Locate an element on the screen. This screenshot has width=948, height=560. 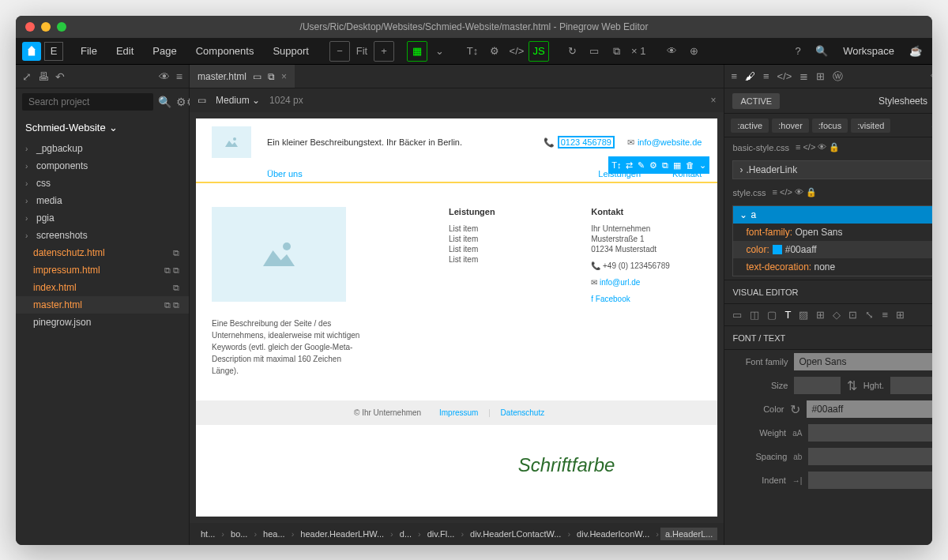
bc-item: d... is located at coordinates (406, 534).